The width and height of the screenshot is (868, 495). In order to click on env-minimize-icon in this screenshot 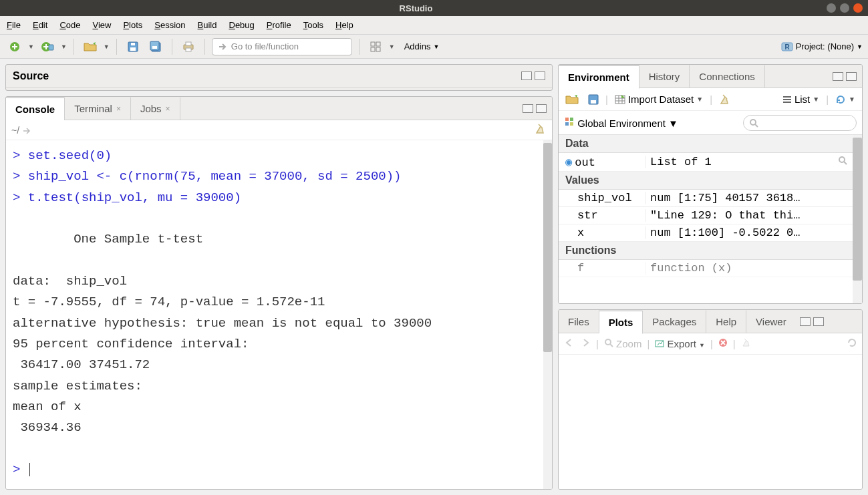, I will do `click(838, 76)`.